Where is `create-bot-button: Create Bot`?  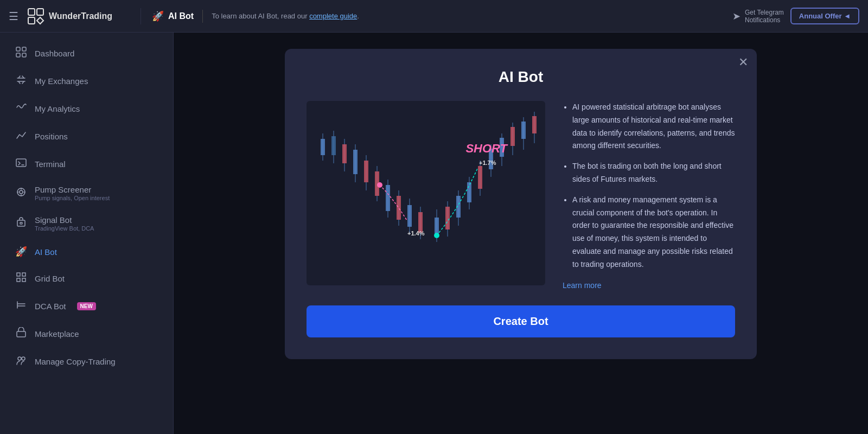 create-bot-button: Create Bot is located at coordinates (521, 321).